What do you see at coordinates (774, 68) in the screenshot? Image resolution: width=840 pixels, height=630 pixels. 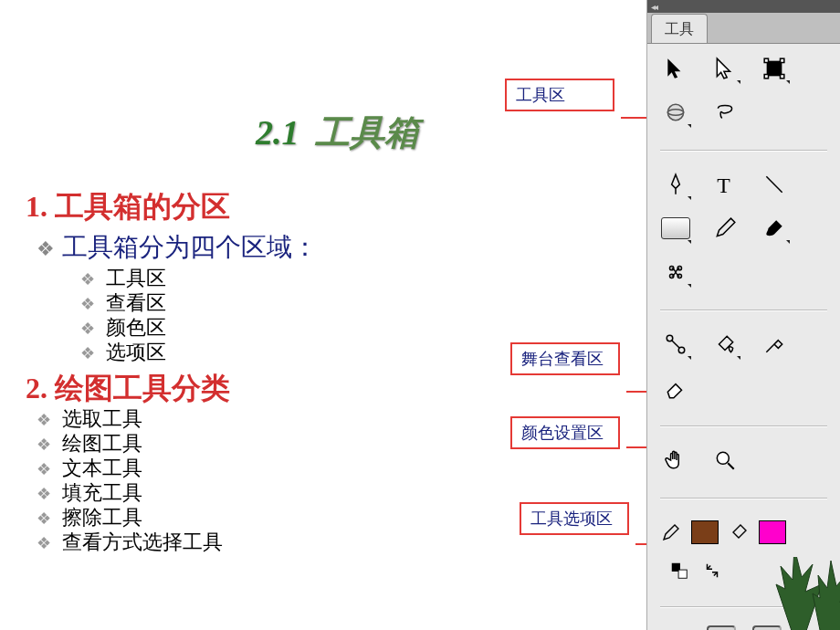 I see `free-transform-icon` at bounding box center [774, 68].